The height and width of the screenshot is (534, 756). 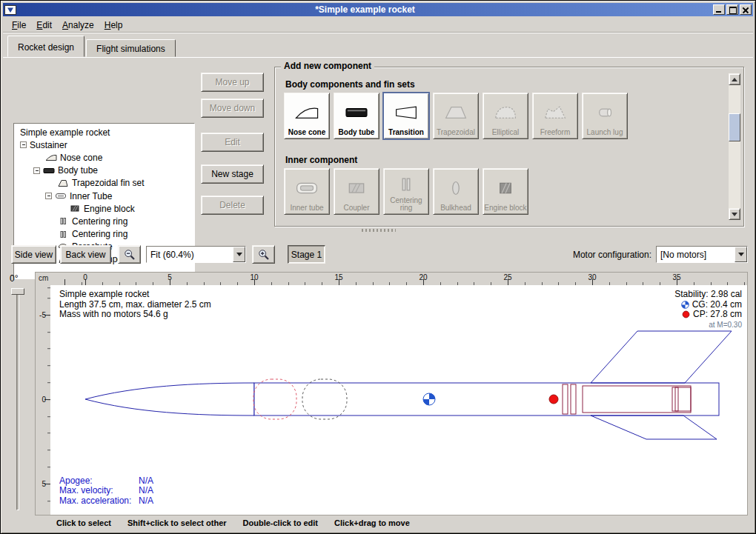 What do you see at coordinates (307, 116) in the screenshot?
I see `add-nose-cone-button: Nose cone` at bounding box center [307, 116].